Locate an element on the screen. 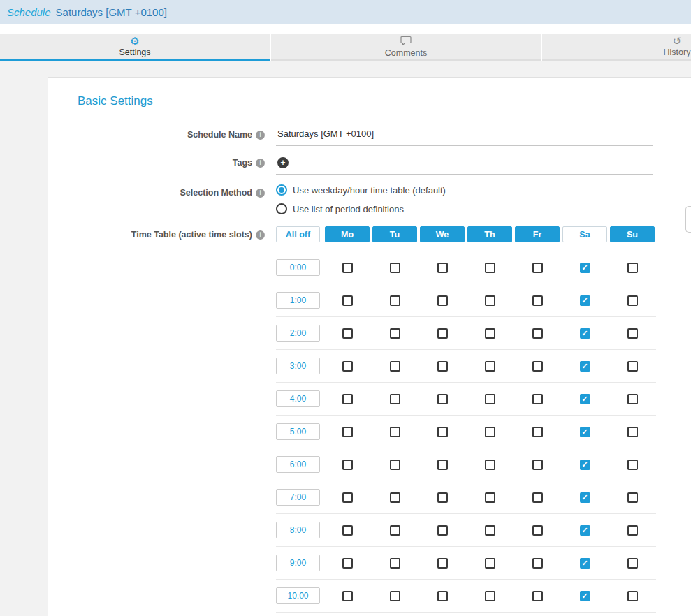 The image size is (691, 616). day-button-fr: Fr is located at coordinates (537, 235).